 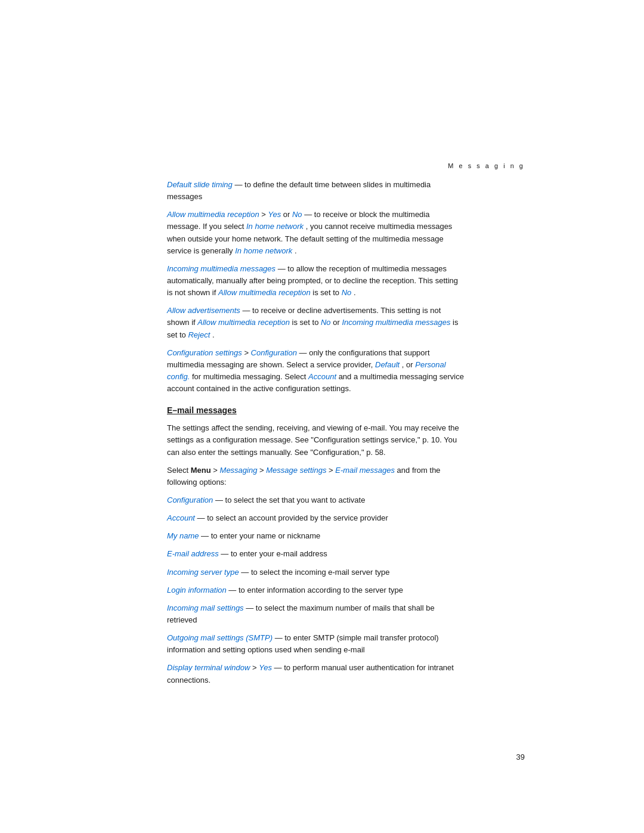 I want to click on email-item-account: Account — to select an account provided …, so click(x=316, y=518).